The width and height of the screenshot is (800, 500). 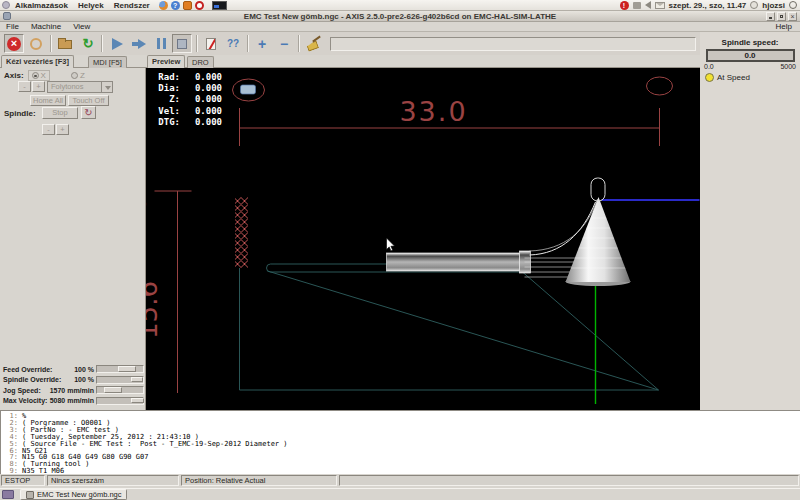 I want to click on tab-mdi: MDI [F5], so click(x=108, y=62).